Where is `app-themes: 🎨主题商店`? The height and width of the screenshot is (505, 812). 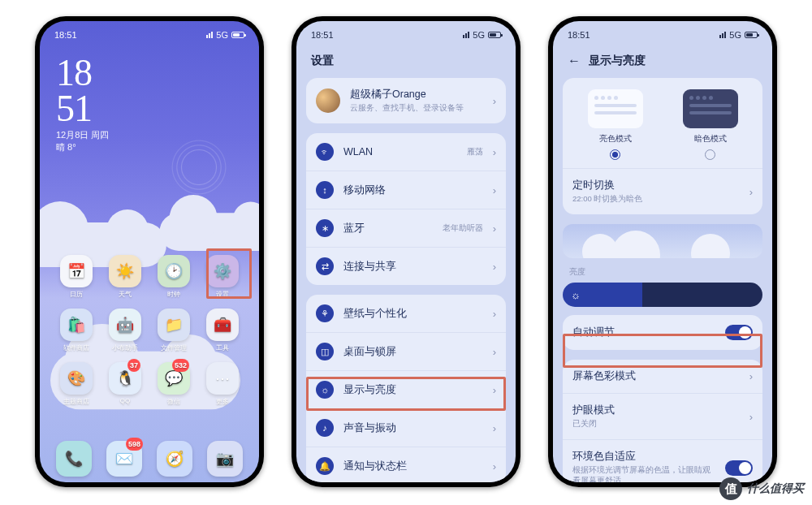
app-themes: 🎨主题商店 is located at coordinates (76, 384).